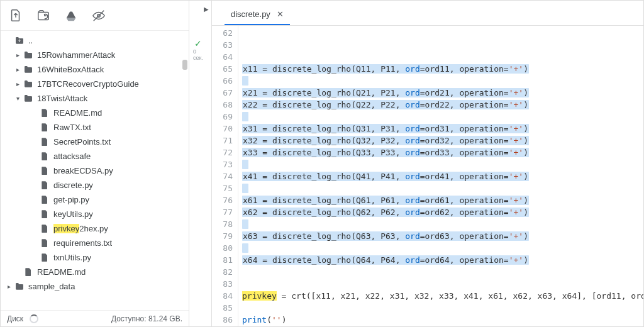  What do you see at coordinates (185, 65) in the screenshot?
I see `scrollbar-thumb` at bounding box center [185, 65].